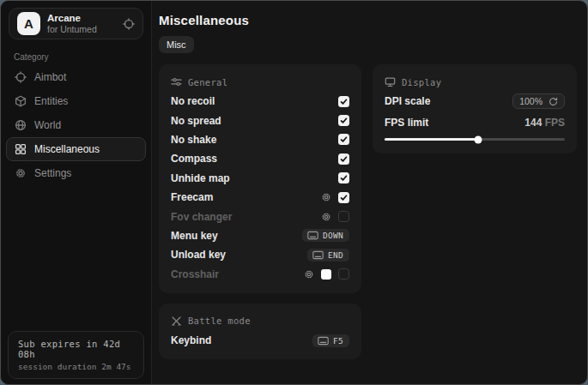  What do you see at coordinates (260, 178) in the screenshot?
I see `row-unhide-map: Unhide map` at bounding box center [260, 178].